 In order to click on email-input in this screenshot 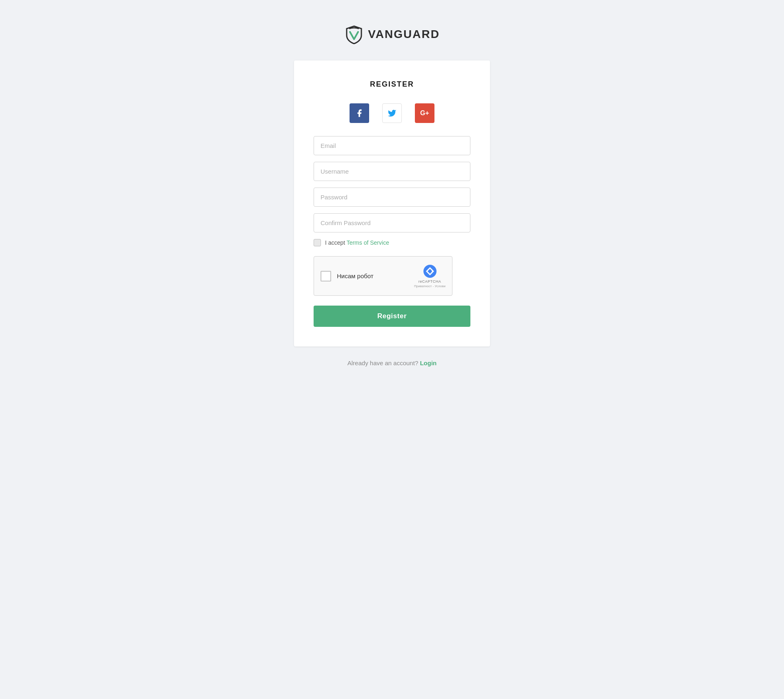, I will do `click(392, 145)`.